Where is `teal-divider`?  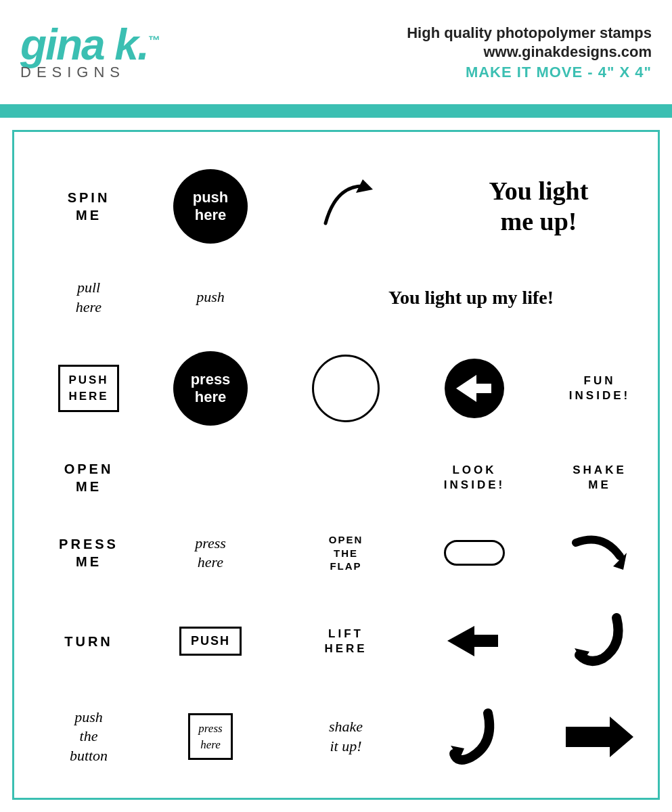
teal-divider is located at coordinates (336, 113).